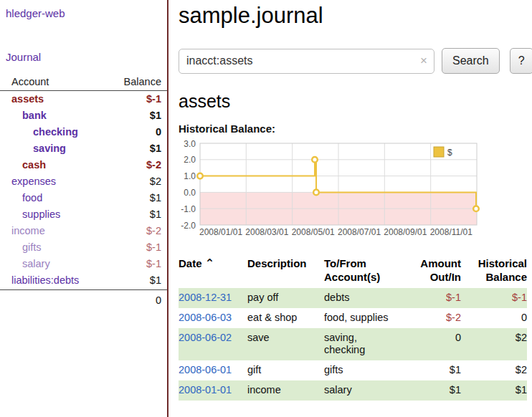 The image size is (532, 417). Describe the element at coordinates (33, 215) in the screenshot. I see `sidebar-account-supplies: supplies` at that location.